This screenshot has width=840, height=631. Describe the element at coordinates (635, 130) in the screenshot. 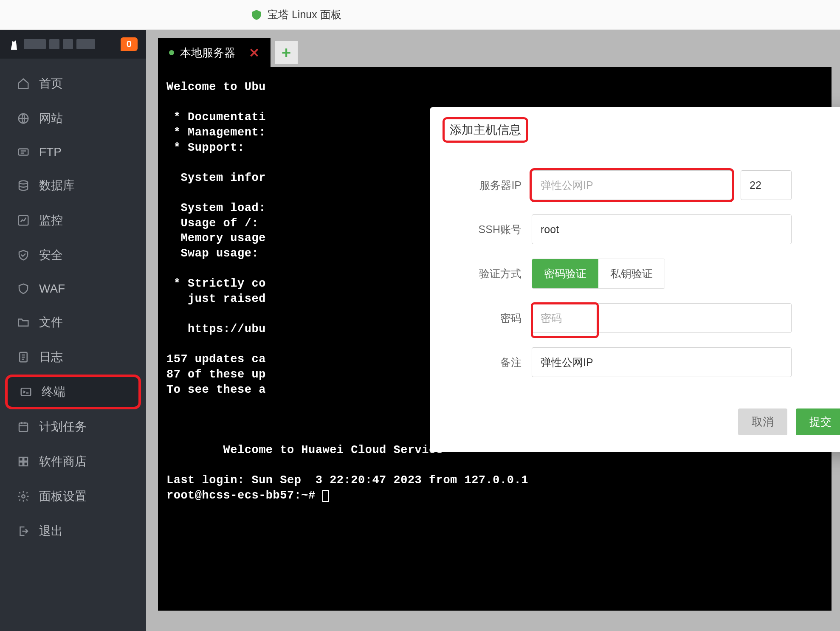

I see `modal-title: 添加主机信息` at that location.